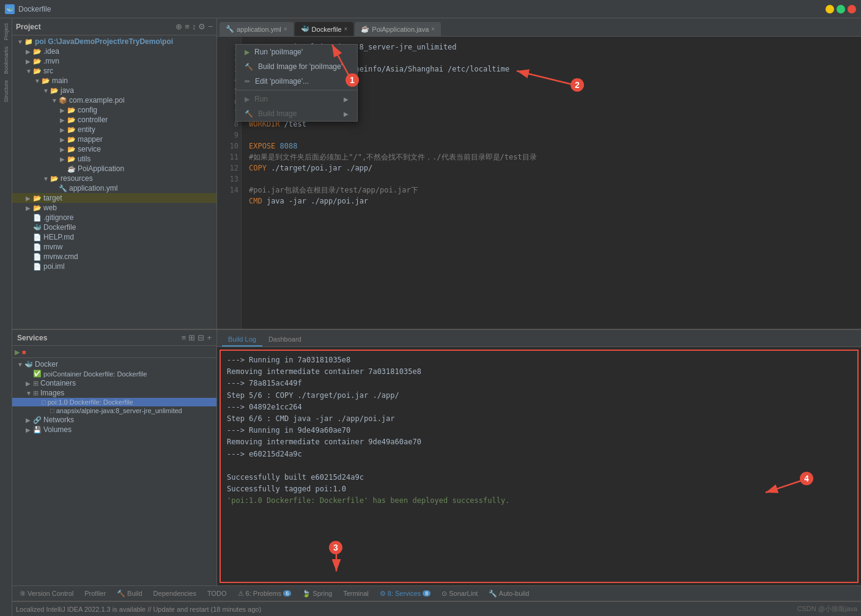  I want to click on tree-resources: ▼ 📂 resources, so click(114, 178).